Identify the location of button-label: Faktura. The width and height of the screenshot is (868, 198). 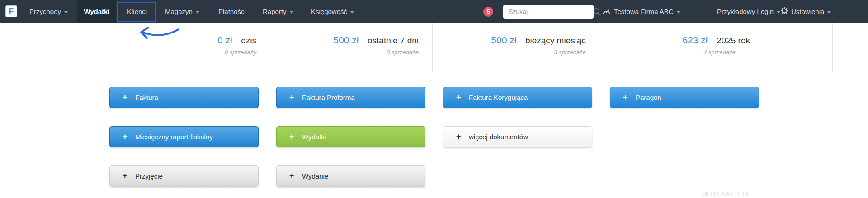
(146, 98).